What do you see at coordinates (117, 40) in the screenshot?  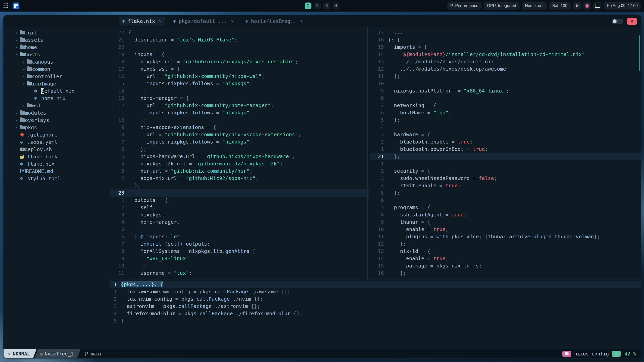 I see `line-number: 21` at bounding box center [117, 40].